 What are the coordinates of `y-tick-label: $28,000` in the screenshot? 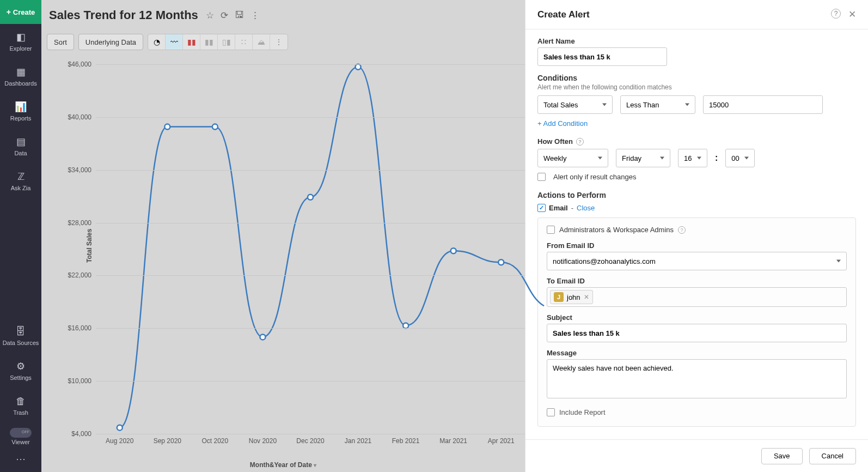 It's located at (82, 223).